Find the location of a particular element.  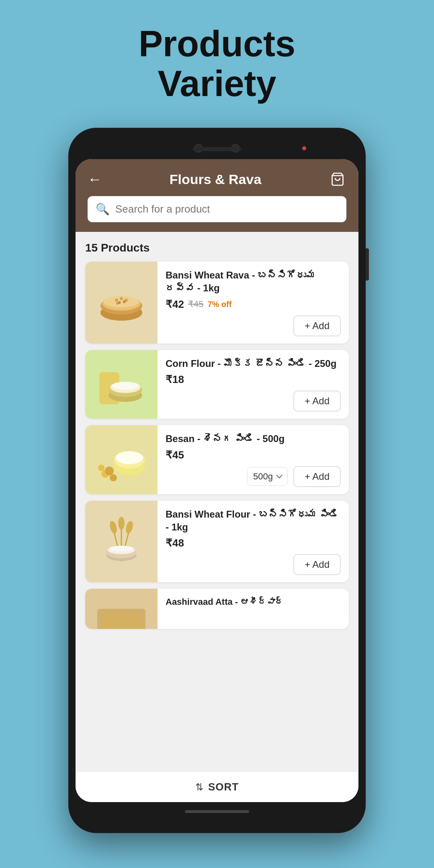

card-actions: 250g 500g 1kg + Add is located at coordinates (253, 477).